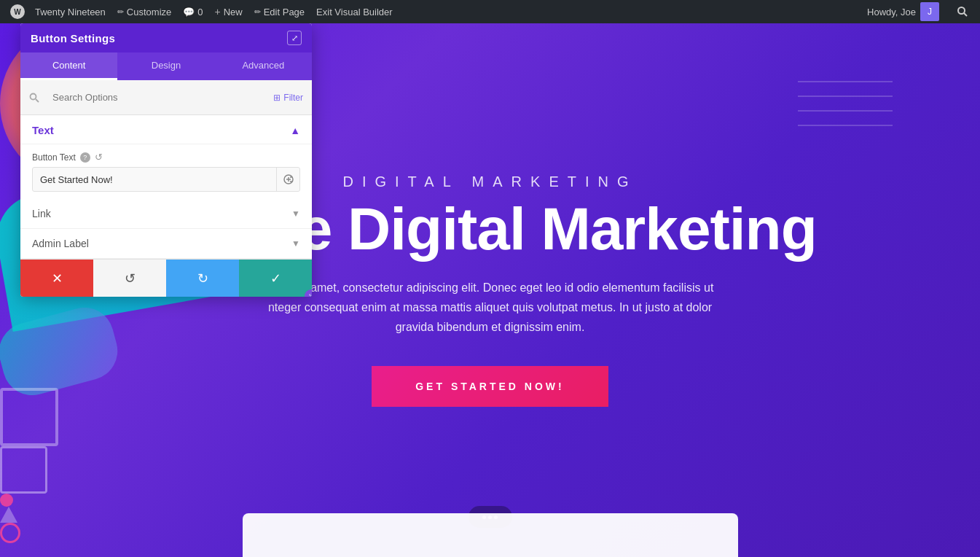  What do you see at coordinates (233, 12) in the screenshot?
I see `new-label: New` at bounding box center [233, 12].